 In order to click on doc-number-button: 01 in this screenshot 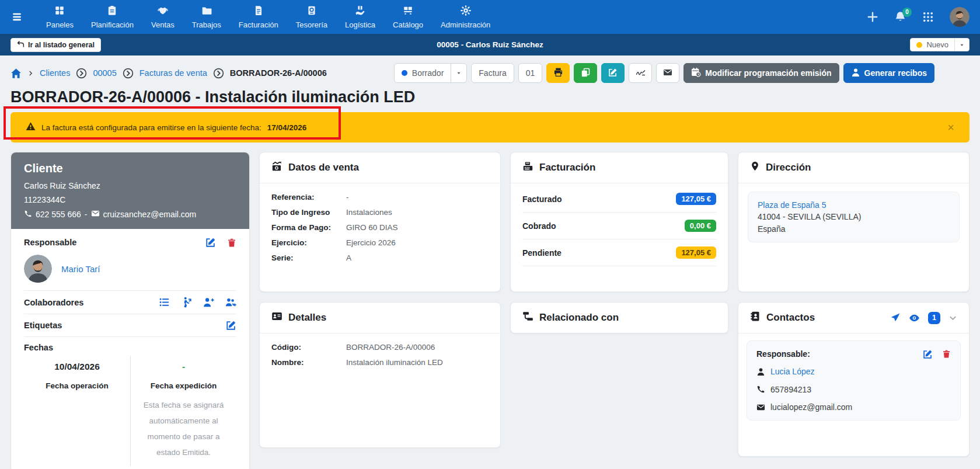, I will do `click(531, 73)`.